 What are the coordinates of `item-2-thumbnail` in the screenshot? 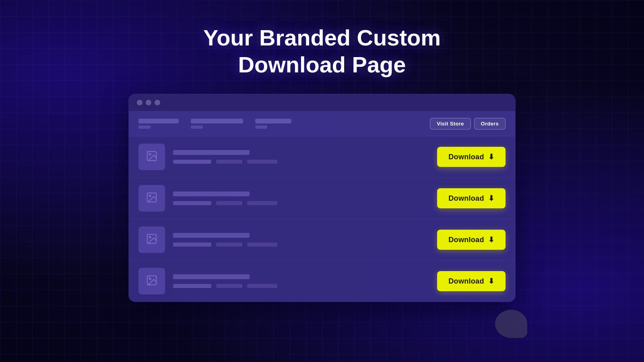 It's located at (152, 198).